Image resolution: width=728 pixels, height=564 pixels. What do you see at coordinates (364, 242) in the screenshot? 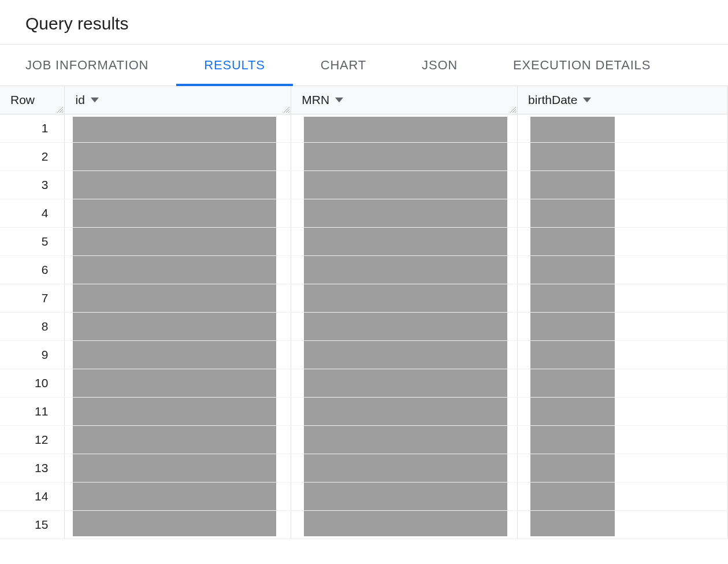
I see `table-row: 5` at bounding box center [364, 242].